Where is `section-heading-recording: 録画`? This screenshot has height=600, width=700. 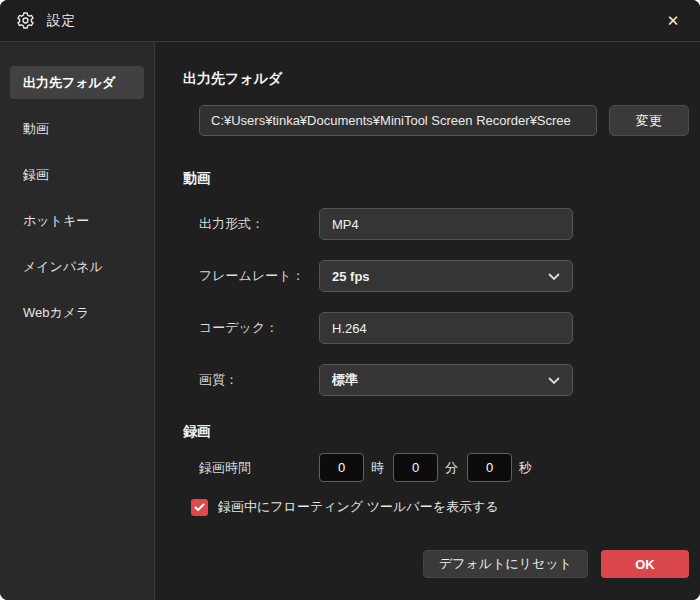
section-heading-recording: 録画 is located at coordinates (436, 432).